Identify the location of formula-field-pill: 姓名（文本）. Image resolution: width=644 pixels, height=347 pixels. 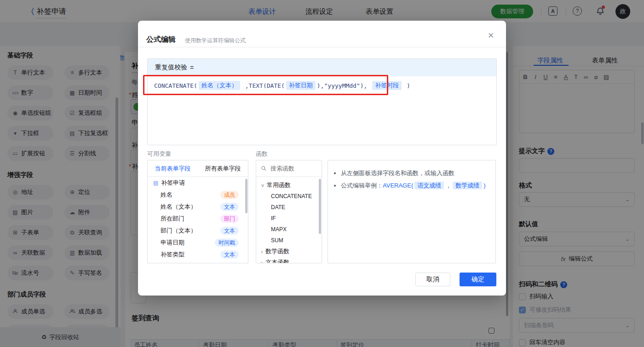
(219, 85).